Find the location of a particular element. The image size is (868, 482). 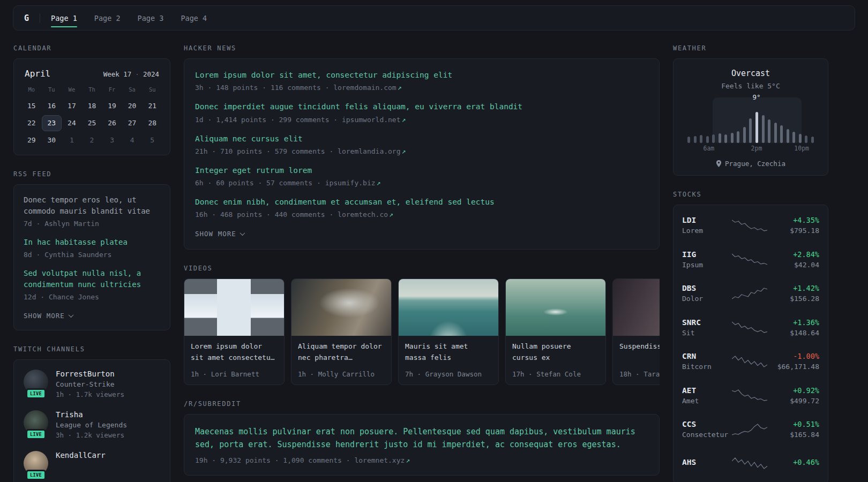

stock-change: +0.46% is located at coordinates (793, 462).